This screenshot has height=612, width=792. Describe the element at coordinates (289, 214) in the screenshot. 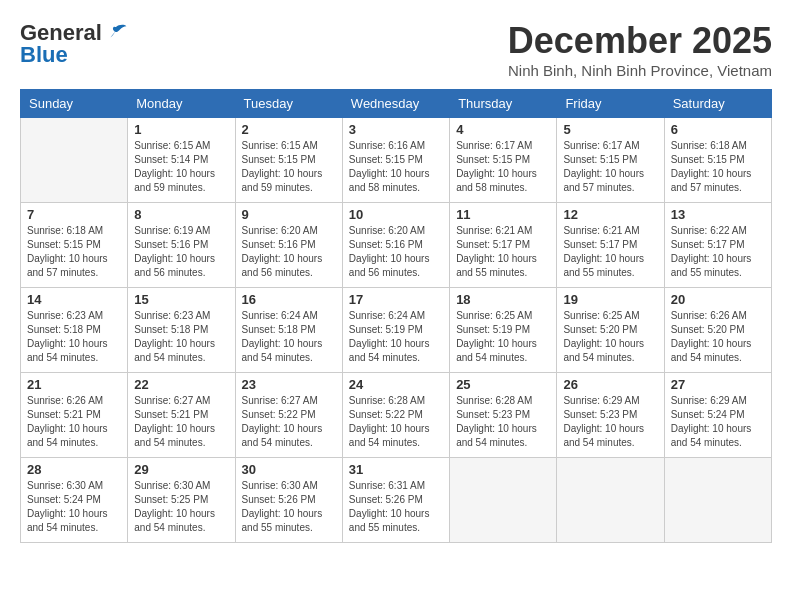

I see `day-number: 9` at that location.